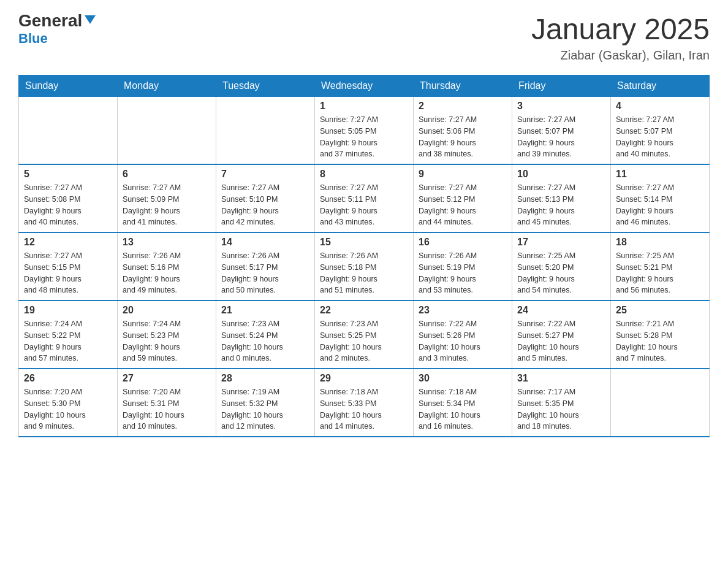 This screenshot has height=563, width=728. I want to click on week-row-4: 19Sunrise: 7:24 AMSunset: 5:22 PMDayligh…, so click(364, 335).